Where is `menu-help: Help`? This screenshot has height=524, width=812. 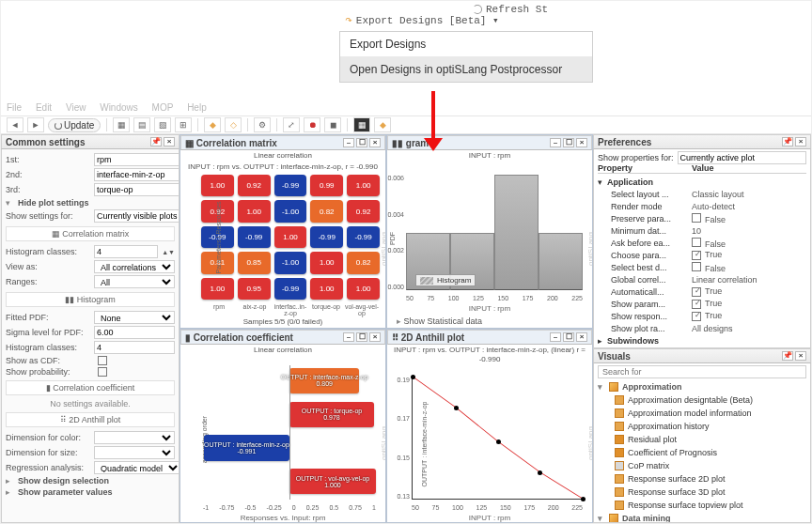 menu-help: Help is located at coordinates (197, 107).